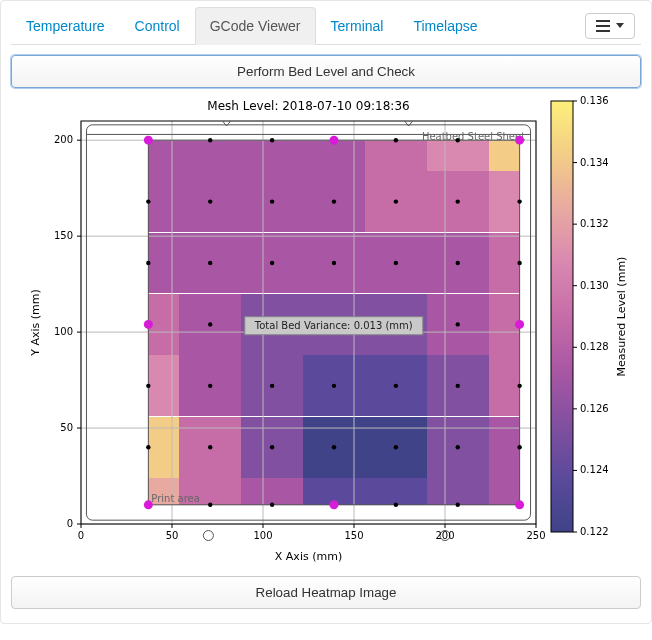  I want to click on svg-text: 150, so click(64, 236).